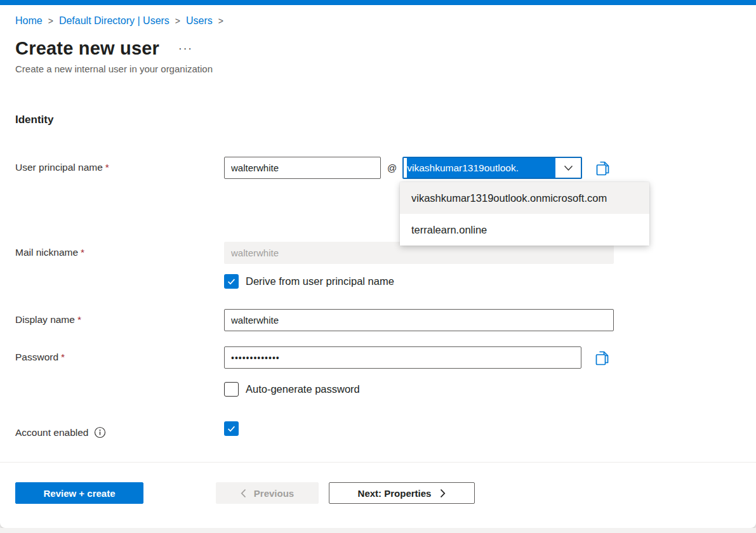 The width and height of the screenshot is (756, 533). I want to click on chevron-left-icon, so click(244, 494).